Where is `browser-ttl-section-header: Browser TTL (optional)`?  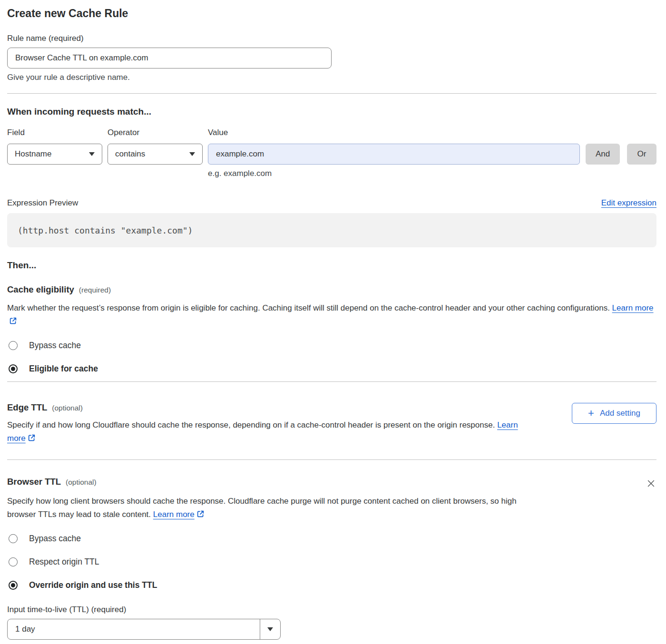 browser-ttl-section-header: Browser TTL (optional) is located at coordinates (332, 482).